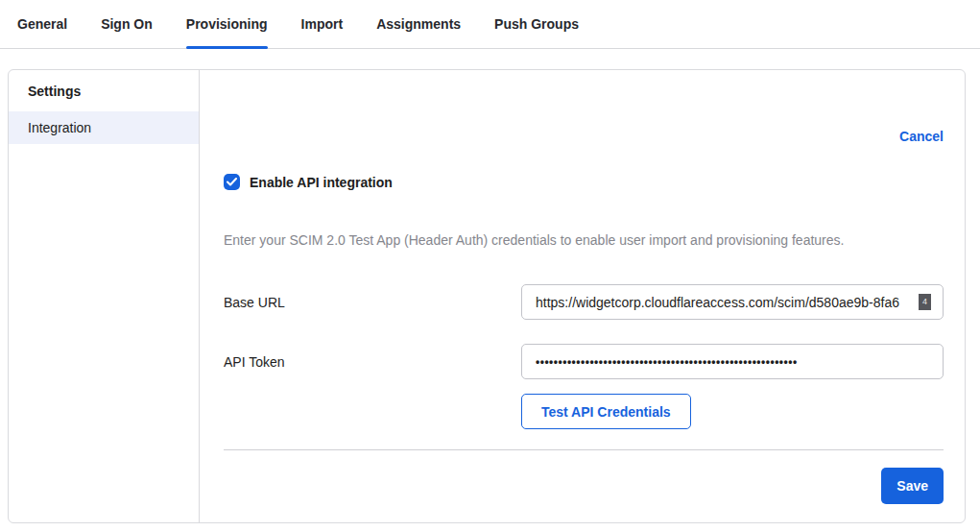 Image resolution: width=980 pixels, height=531 pixels. What do you see at coordinates (584, 449) in the screenshot?
I see `form-divider` at bounding box center [584, 449].